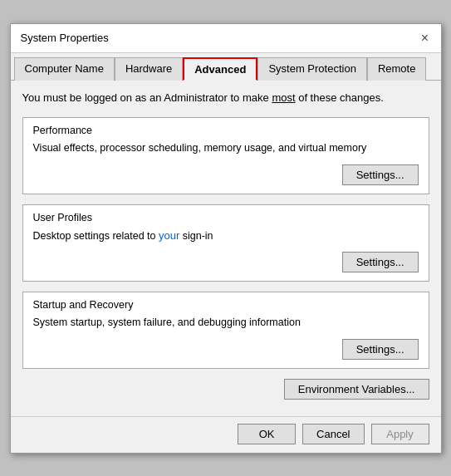 The image size is (451, 476). I want to click on admin-notice: You must be logged on as an Administrato…, so click(226, 98).